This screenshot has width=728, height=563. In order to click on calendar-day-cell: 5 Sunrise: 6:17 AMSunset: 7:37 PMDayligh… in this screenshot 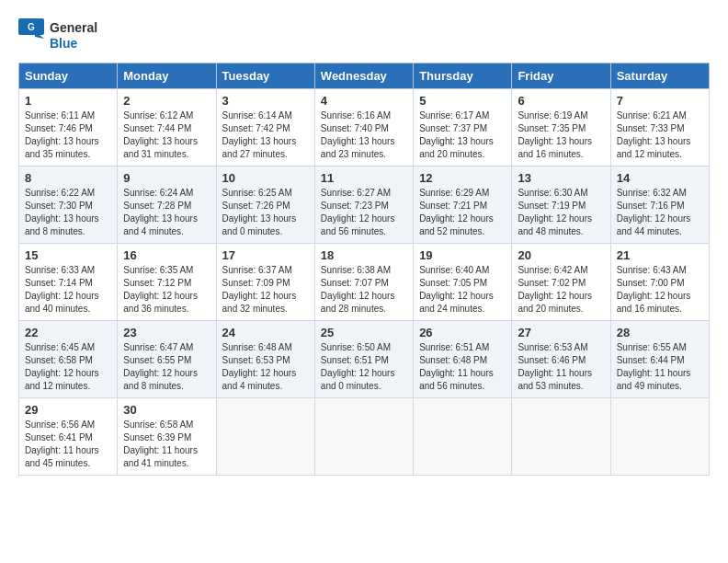, I will do `click(463, 128)`.